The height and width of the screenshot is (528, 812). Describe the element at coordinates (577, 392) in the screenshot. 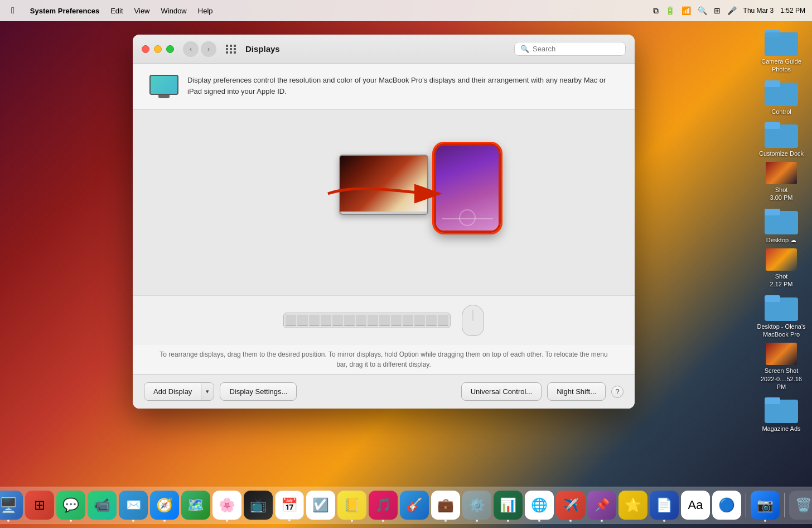

I see `night-shift-button: Night Shift...` at that location.